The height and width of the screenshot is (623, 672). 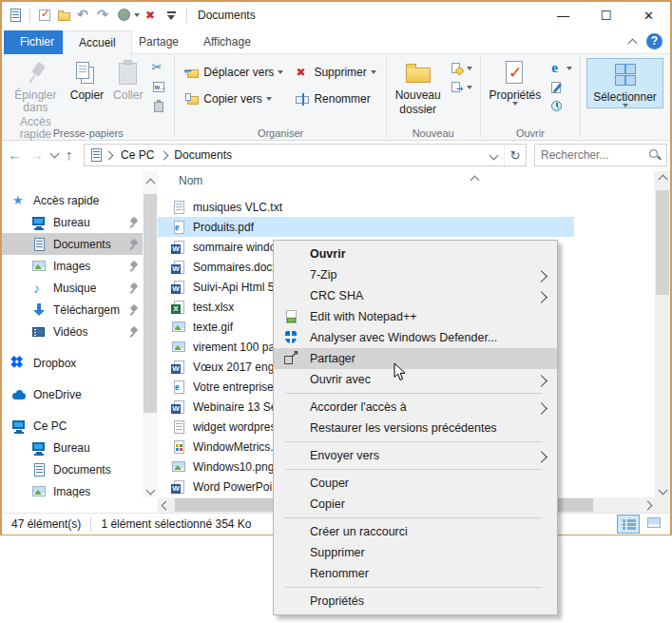 What do you see at coordinates (234, 72) in the screenshot?
I see `move-to-button: Déplacer vers` at bounding box center [234, 72].